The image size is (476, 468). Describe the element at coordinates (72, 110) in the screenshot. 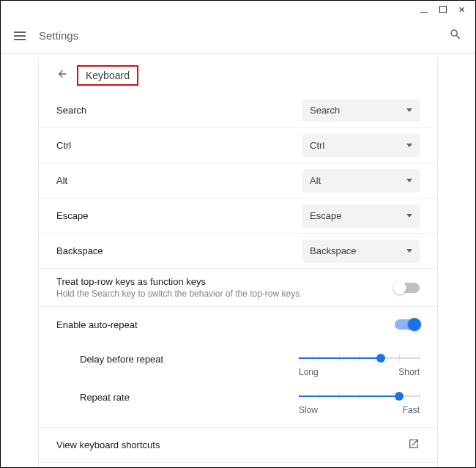

I see `keymap-label: Search` at that location.